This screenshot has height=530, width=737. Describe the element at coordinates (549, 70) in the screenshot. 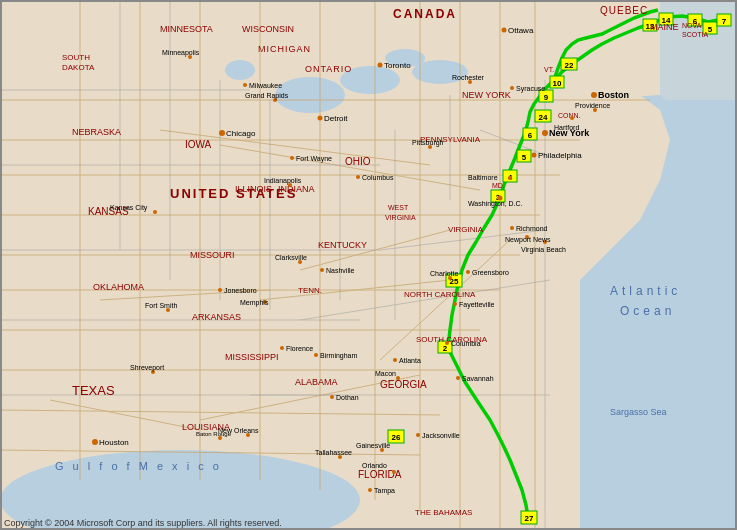

I see `svg-text: VT.` at that location.